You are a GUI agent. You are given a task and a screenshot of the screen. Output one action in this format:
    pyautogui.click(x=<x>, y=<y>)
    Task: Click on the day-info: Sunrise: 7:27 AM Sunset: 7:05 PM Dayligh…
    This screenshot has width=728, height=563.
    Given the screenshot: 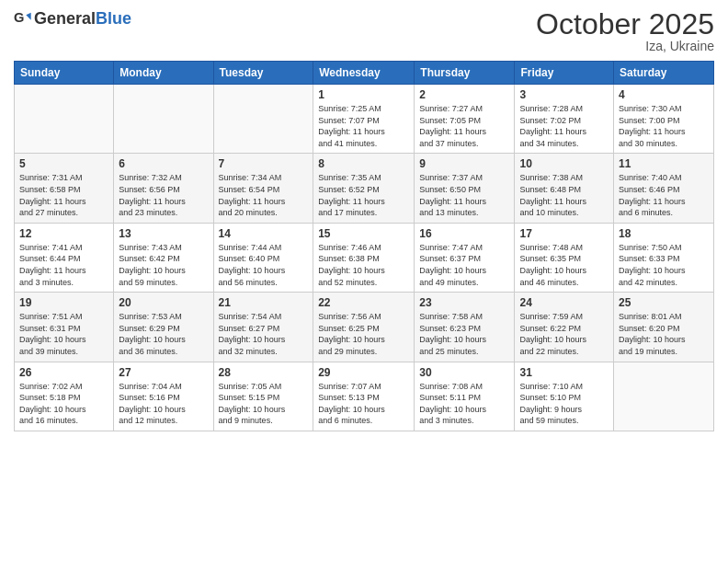 What is the action you would take?
    pyautogui.click(x=464, y=126)
    